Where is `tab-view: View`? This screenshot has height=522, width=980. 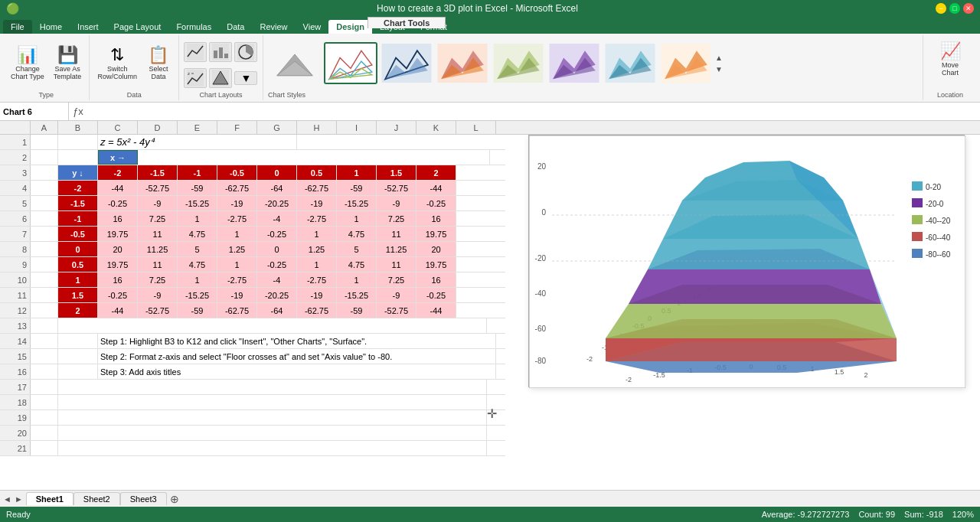 tab-view: View is located at coordinates (312, 27).